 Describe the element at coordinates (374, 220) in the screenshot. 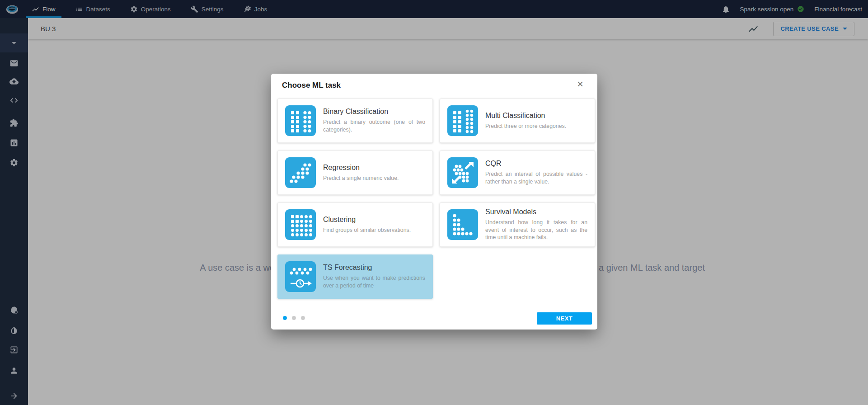

I see `card-title: Clustering` at that location.